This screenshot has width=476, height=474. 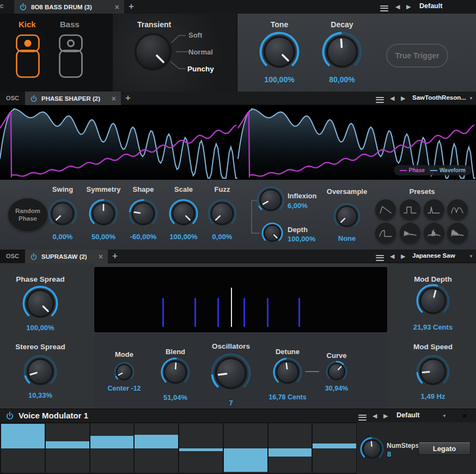 What do you see at coordinates (222, 214) in the screenshot?
I see `fuzz-knob` at bounding box center [222, 214].